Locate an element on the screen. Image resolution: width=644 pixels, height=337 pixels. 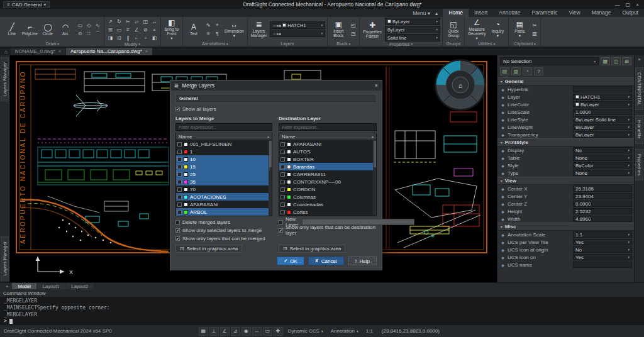
collapse-ribbon-icon: ▴ is located at coordinates (436, 13).